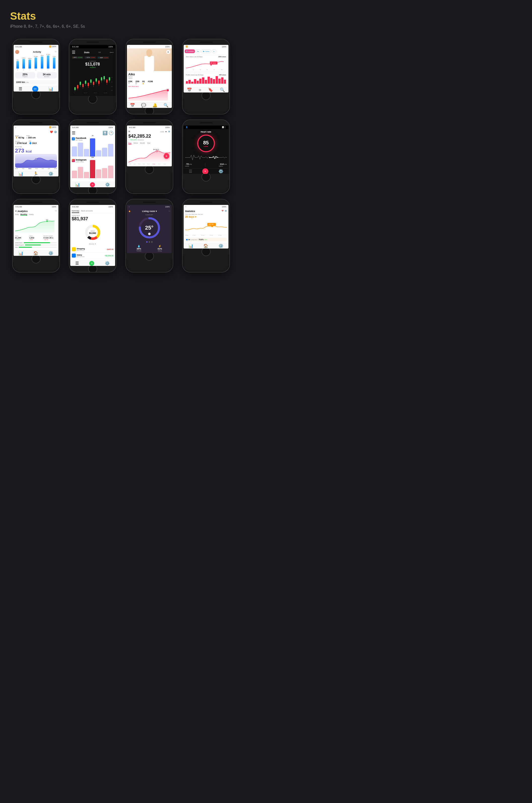  What do you see at coordinates (136, 143) in the screenshot?
I see `tab-week: Week` at bounding box center [136, 143].